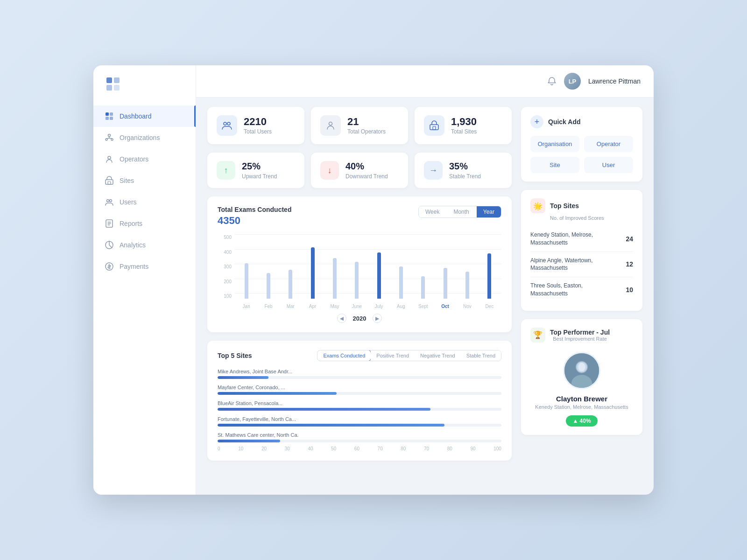 The image size is (747, 560). What do you see at coordinates (226, 170) in the screenshot?
I see `upward-arrow: ↑` at bounding box center [226, 170].